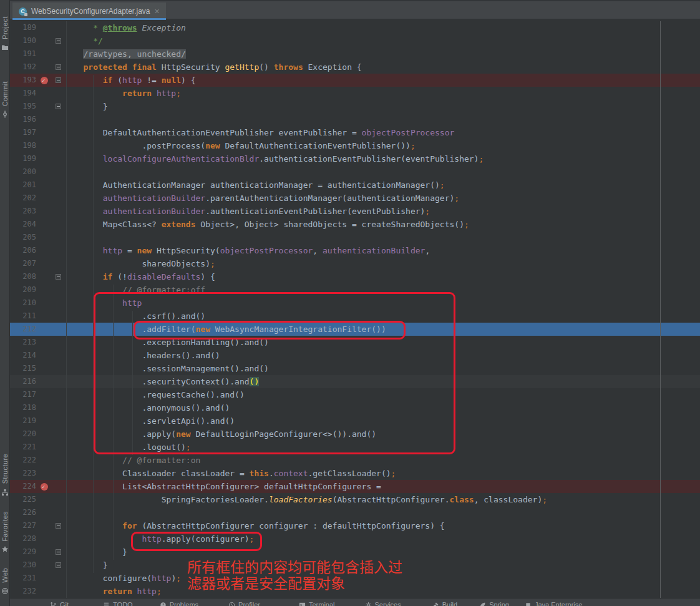 This screenshot has width=700, height=606. I want to click on line-number: 190, so click(23, 41).